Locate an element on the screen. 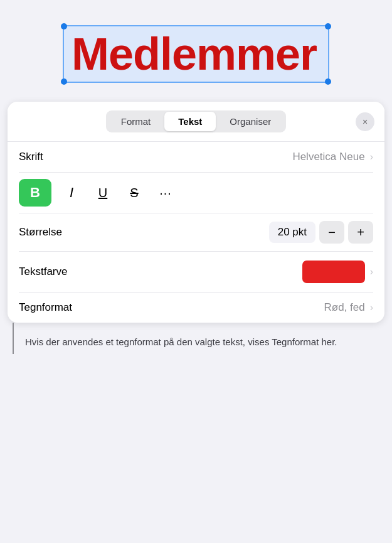 Image resolution: width=392 pixels, height=543 pixels. close-button: × is located at coordinates (365, 122).